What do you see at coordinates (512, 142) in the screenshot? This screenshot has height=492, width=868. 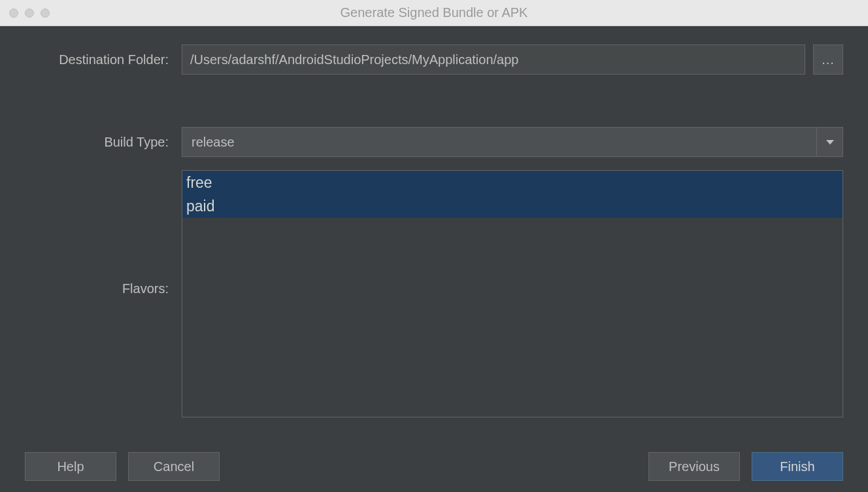 I see `build-type-controls: release` at bounding box center [512, 142].